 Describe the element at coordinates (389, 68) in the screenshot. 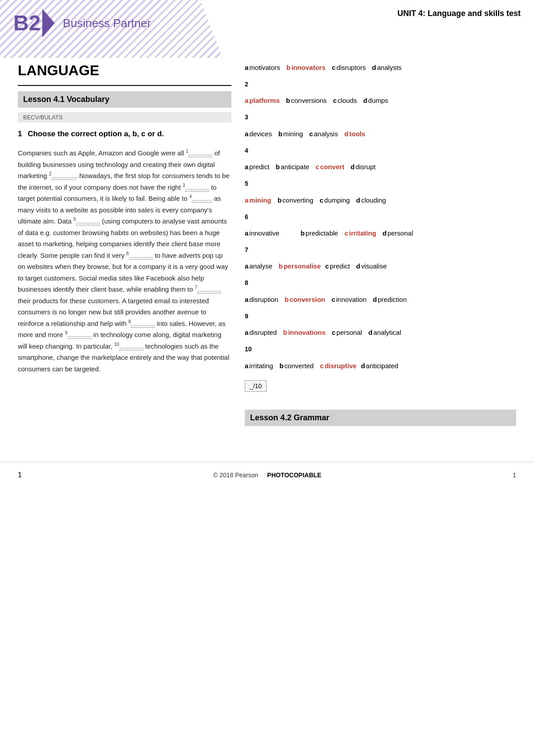

I see `opt-text-1d: analysts` at that location.